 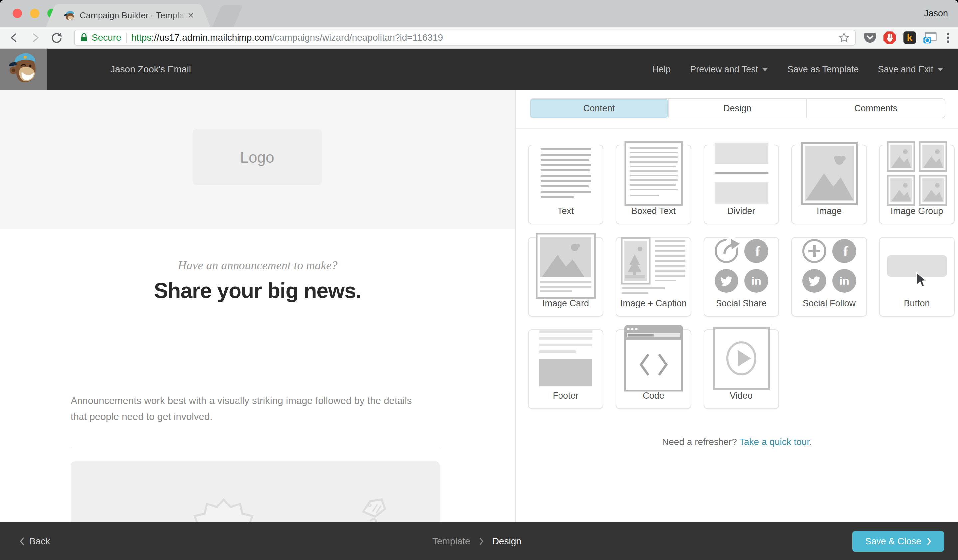 I want to click on email-paragraph: Announcements work best with a visually …, so click(x=251, y=409).